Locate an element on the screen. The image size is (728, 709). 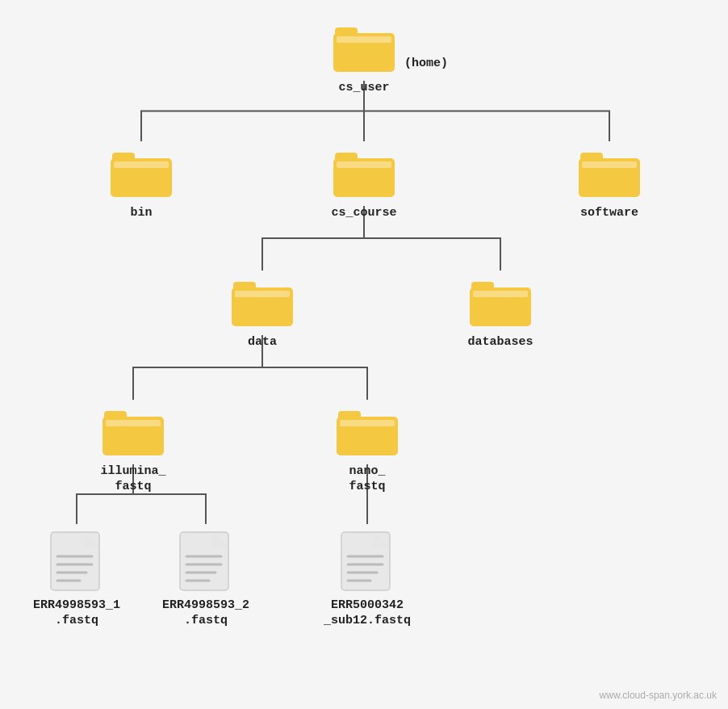
node-databases: databases is located at coordinates (500, 313).